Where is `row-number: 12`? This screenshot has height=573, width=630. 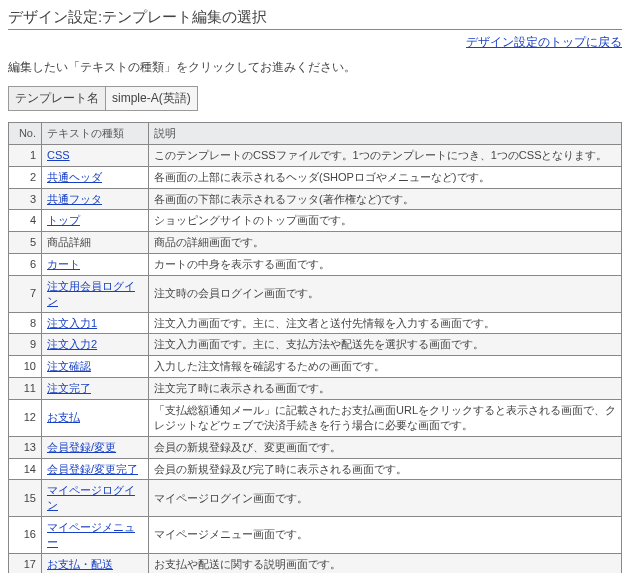
row-number: 12 is located at coordinates (26, 418).